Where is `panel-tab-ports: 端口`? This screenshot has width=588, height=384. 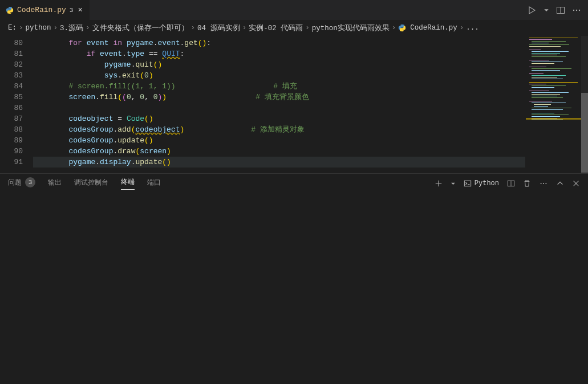
panel-tab-ports: 端口 is located at coordinates (154, 183).